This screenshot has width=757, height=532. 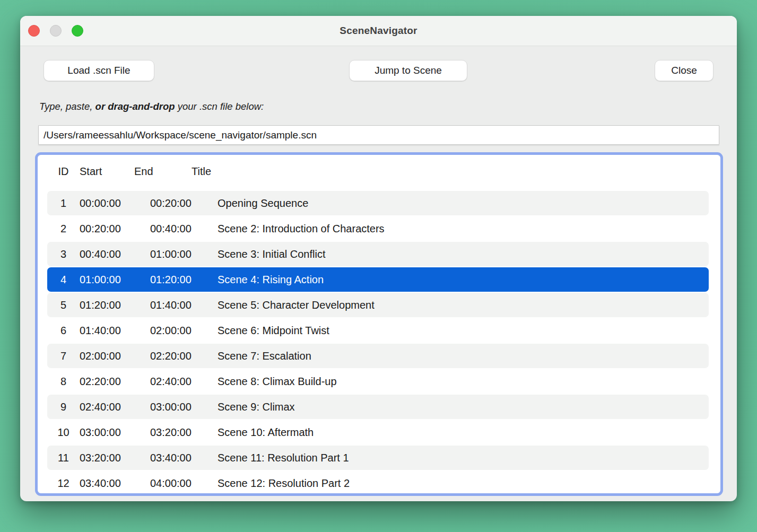 What do you see at coordinates (63, 280) in the screenshot?
I see `scene-id-cell: 4` at bounding box center [63, 280].